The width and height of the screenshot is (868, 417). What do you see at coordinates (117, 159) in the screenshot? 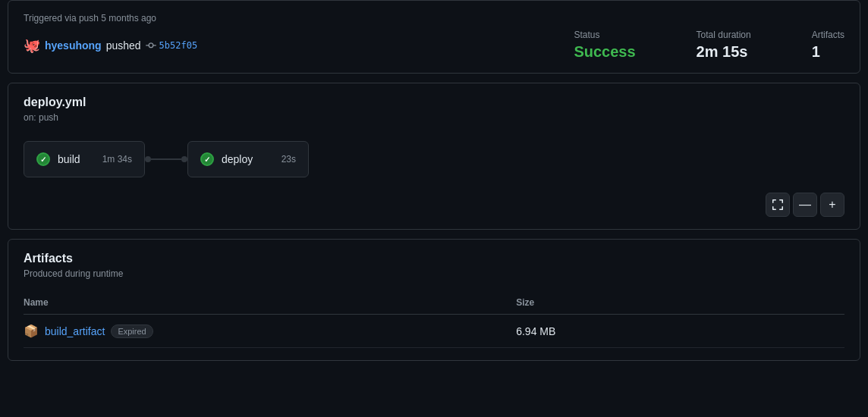
I see `build-job-duration: 1m 34s` at bounding box center [117, 159].